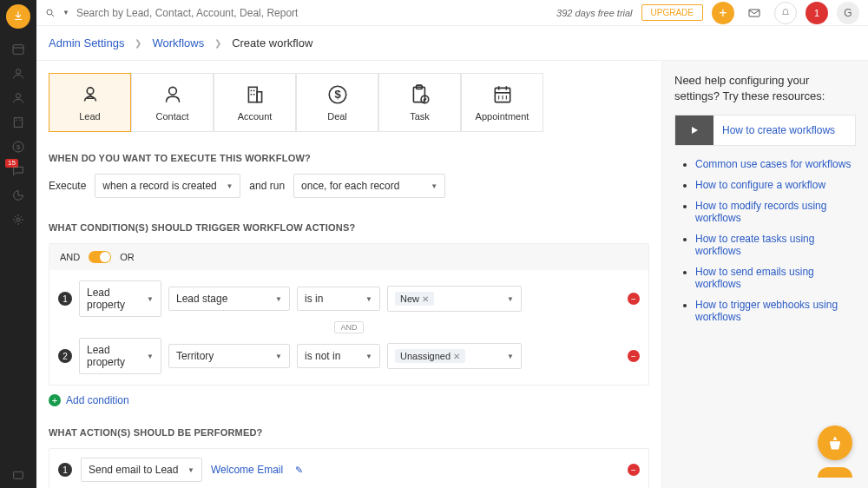 The image size is (868, 488). Describe the element at coordinates (18, 122) in the screenshot. I see `nav-accounts` at that location.